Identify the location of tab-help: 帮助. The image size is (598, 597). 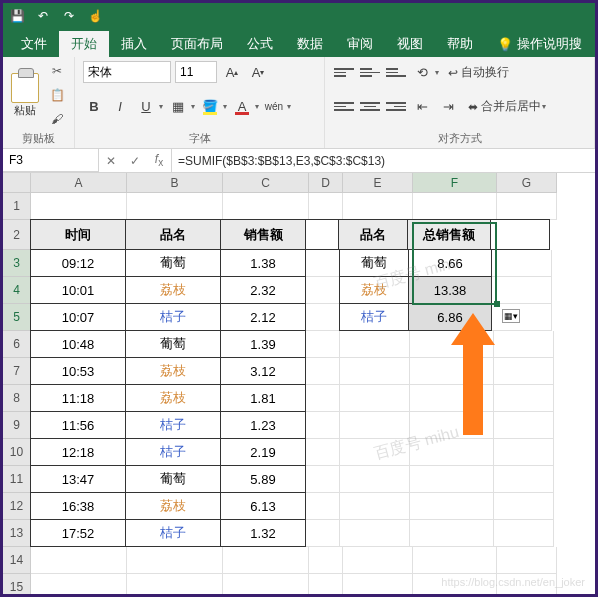
(460, 44).